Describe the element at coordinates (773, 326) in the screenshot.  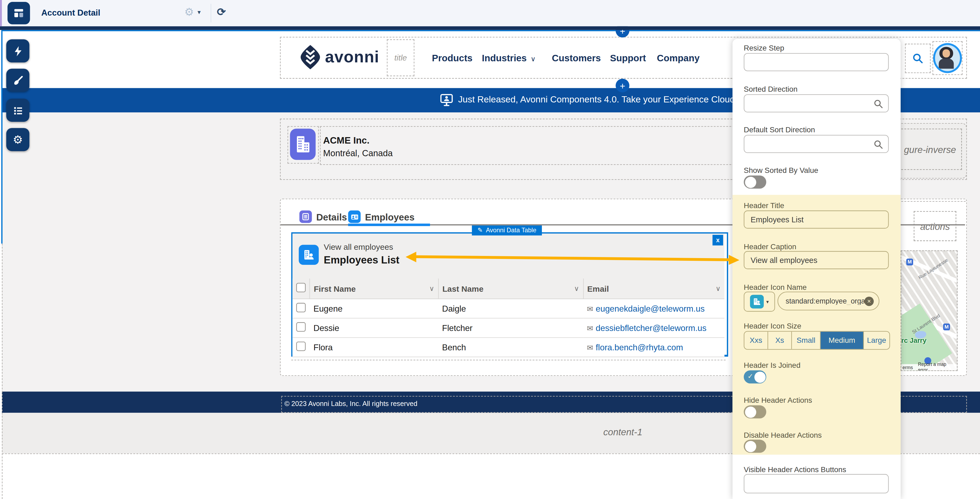
I see `header-icon-size-label: Header Icon Size` at that location.